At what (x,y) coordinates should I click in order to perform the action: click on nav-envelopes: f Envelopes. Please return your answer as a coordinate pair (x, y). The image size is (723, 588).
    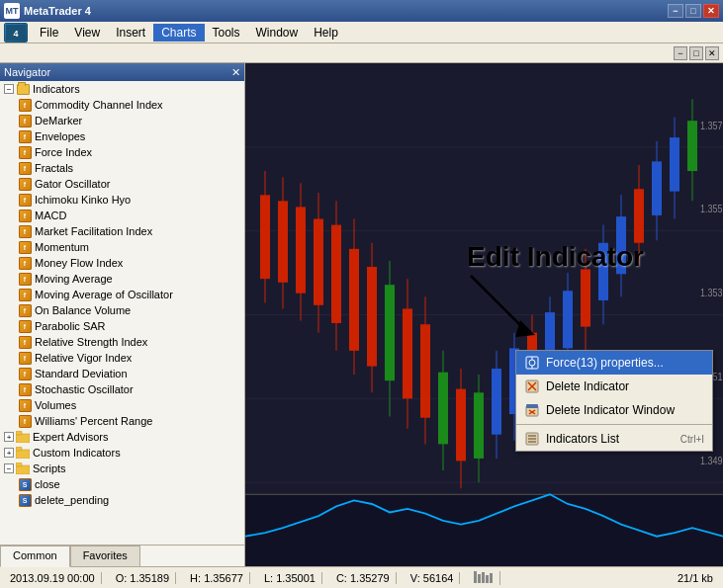
    Looking at the image, I should click on (123, 136).